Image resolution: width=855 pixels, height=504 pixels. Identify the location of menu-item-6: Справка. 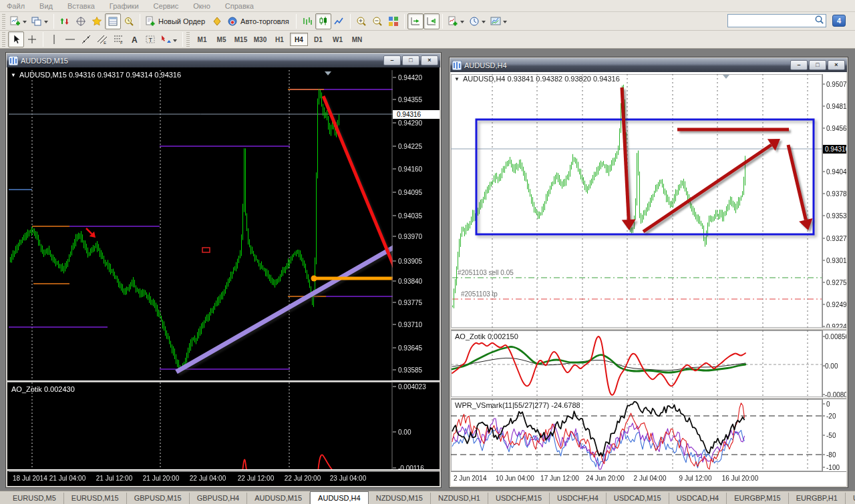
(239, 6).